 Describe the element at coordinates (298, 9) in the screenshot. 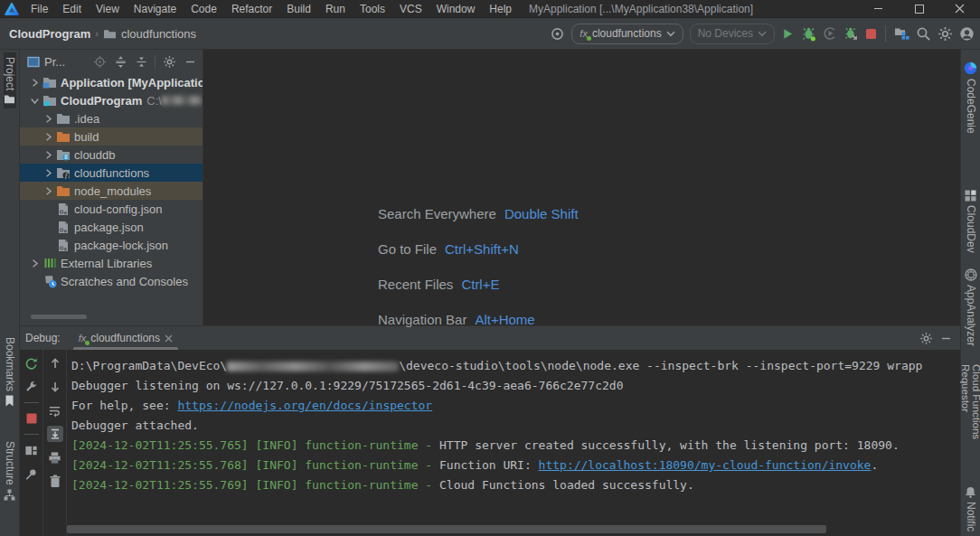

I see `menu-build: Build` at that location.